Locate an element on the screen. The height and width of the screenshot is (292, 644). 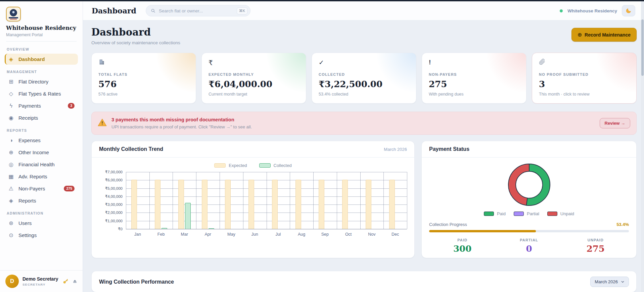
user-name: Demo Secretary is located at coordinates (41, 279).